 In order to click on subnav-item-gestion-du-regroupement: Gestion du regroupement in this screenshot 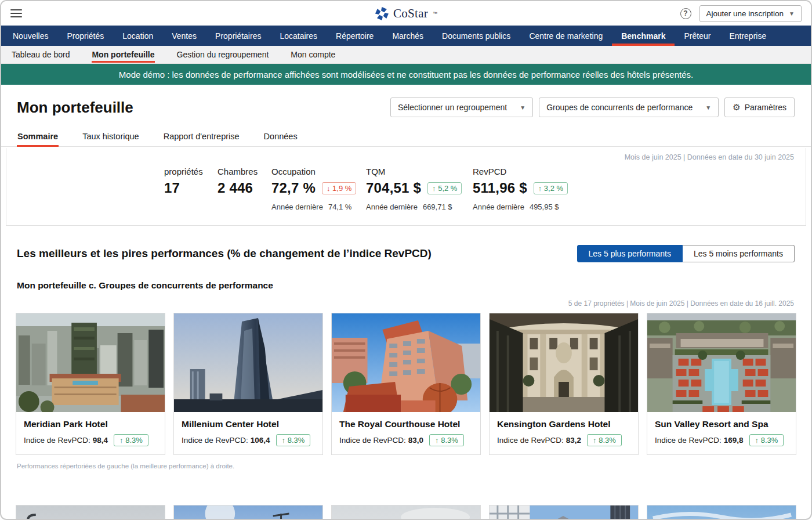, I will do `click(223, 55)`.